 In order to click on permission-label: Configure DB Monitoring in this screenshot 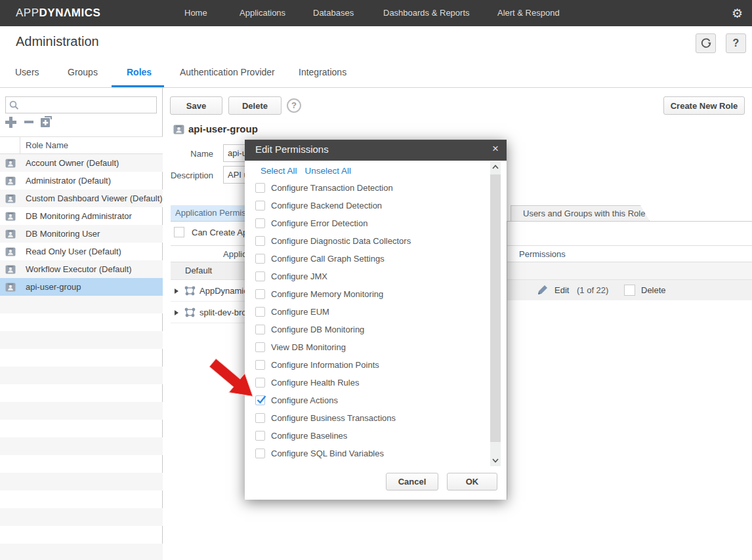, I will do `click(318, 329)`.